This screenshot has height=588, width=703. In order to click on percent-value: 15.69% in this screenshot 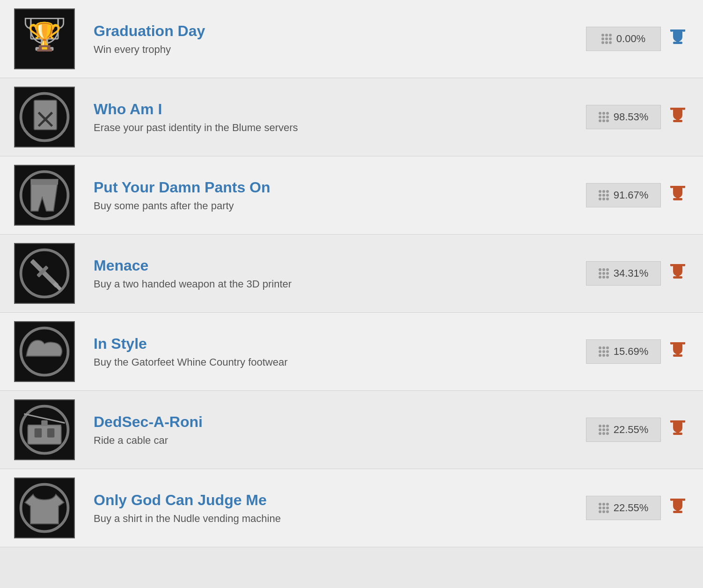, I will do `click(631, 352)`.